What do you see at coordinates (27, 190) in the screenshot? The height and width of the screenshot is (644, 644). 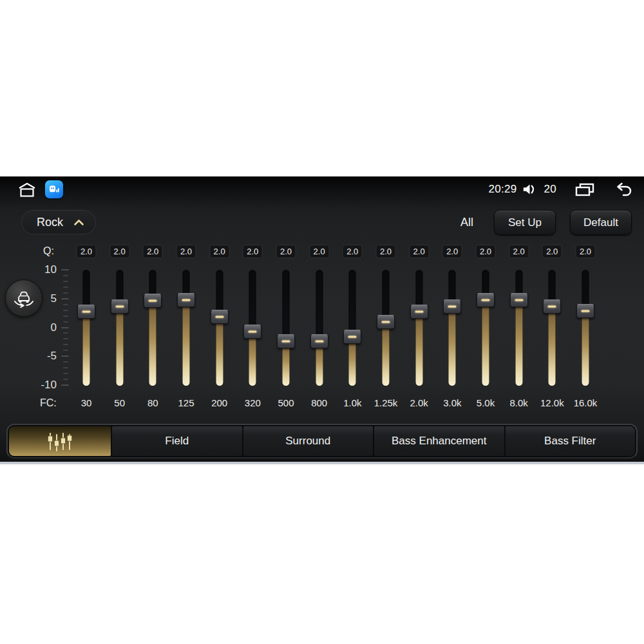 I see `home-icon` at bounding box center [27, 190].